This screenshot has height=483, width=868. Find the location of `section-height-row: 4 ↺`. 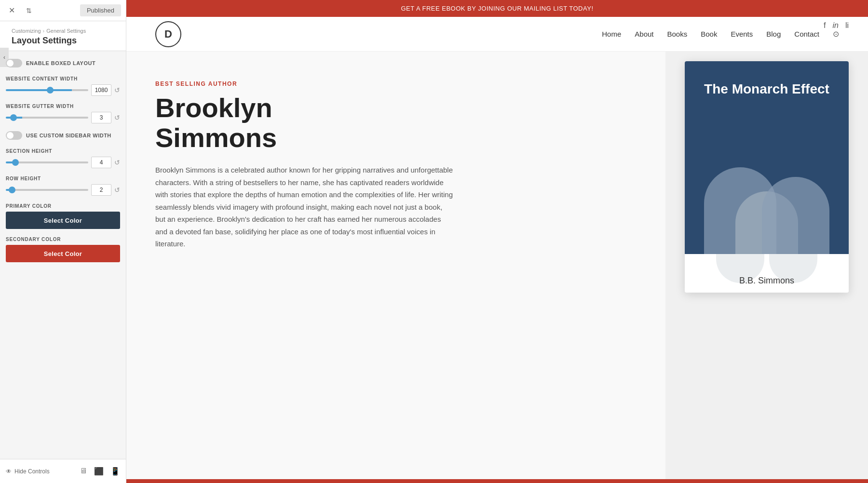

section-height-row: 4 ↺ is located at coordinates (63, 162).